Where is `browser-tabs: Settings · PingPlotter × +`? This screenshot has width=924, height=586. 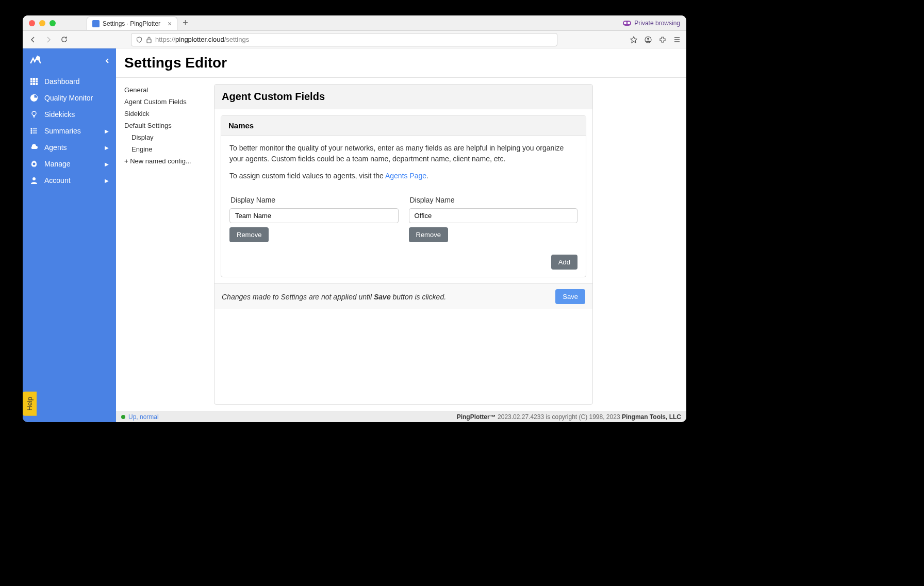
browser-tabs: Settings · PingPlotter × + is located at coordinates (355, 23).